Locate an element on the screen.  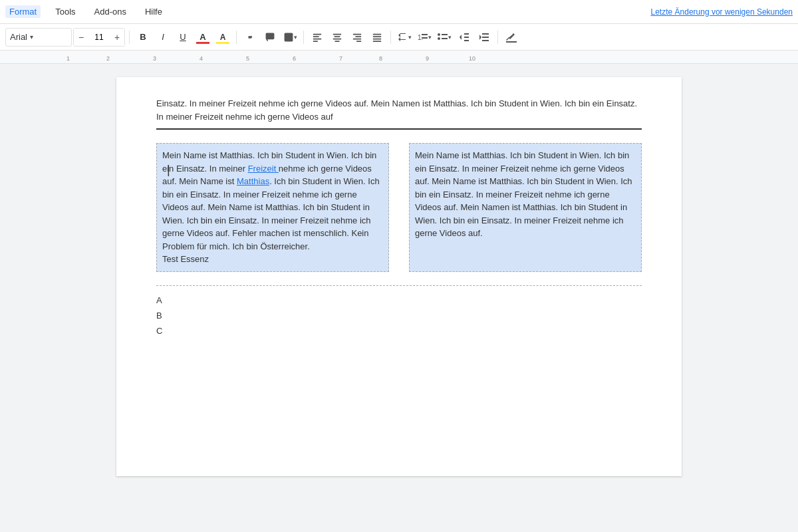
bold-button: B is located at coordinates (143, 37).